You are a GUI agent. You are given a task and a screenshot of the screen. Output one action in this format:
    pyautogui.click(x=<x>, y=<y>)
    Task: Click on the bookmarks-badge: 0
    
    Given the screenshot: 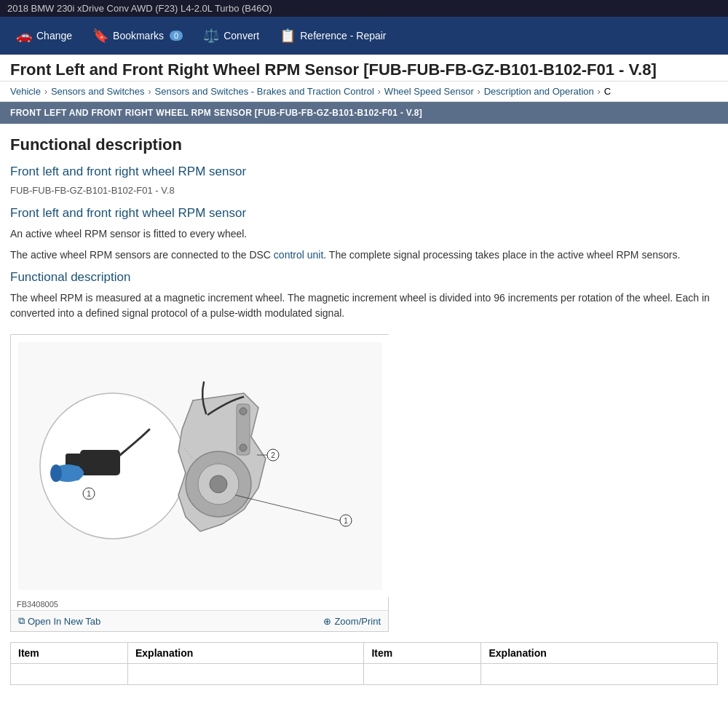 What is the action you would take?
    pyautogui.click(x=176, y=36)
    